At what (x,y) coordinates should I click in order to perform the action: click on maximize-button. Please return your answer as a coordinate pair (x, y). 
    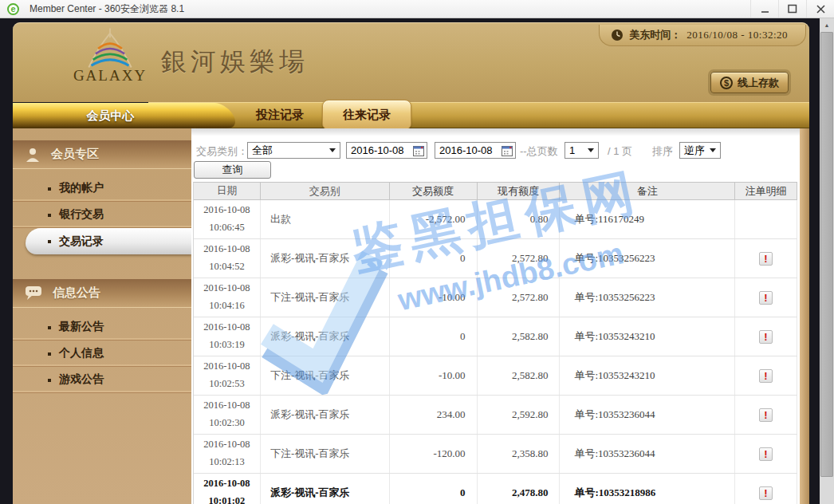
    Looking at the image, I should click on (793, 9).